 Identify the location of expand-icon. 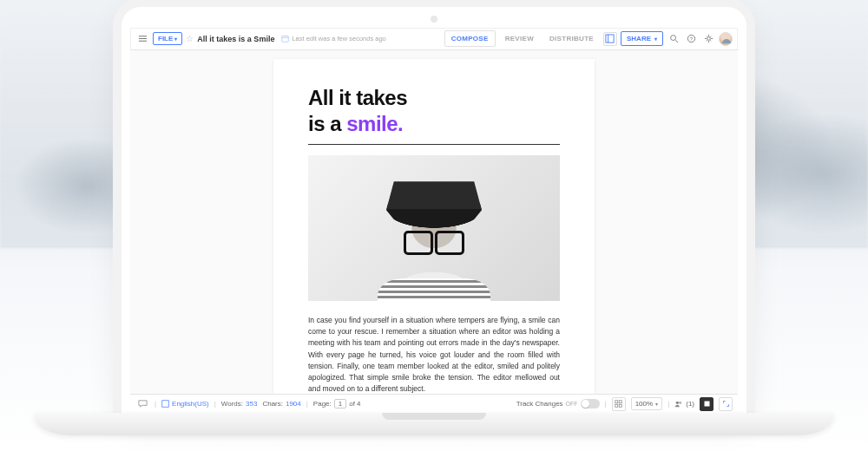
(726, 404).